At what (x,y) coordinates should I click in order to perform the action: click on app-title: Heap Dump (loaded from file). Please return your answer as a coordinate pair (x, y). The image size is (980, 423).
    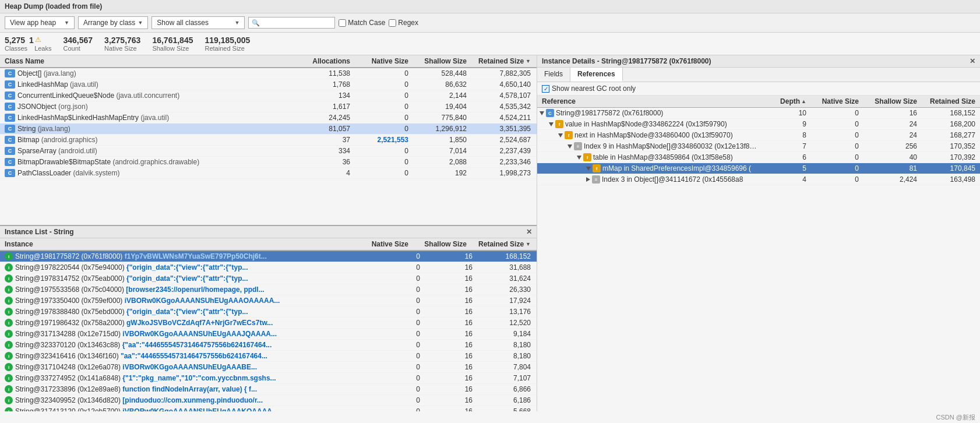
    Looking at the image, I should click on (54, 6).